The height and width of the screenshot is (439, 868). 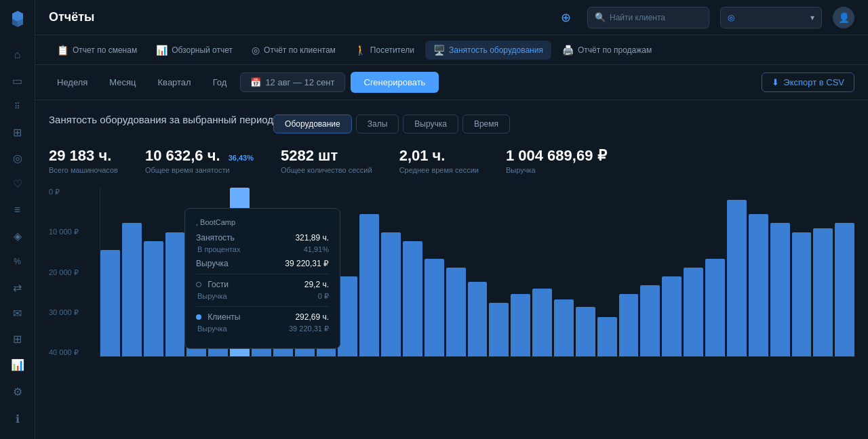 What do you see at coordinates (556, 170) in the screenshot?
I see `stat-revenue-label: Выручка` at bounding box center [556, 170].